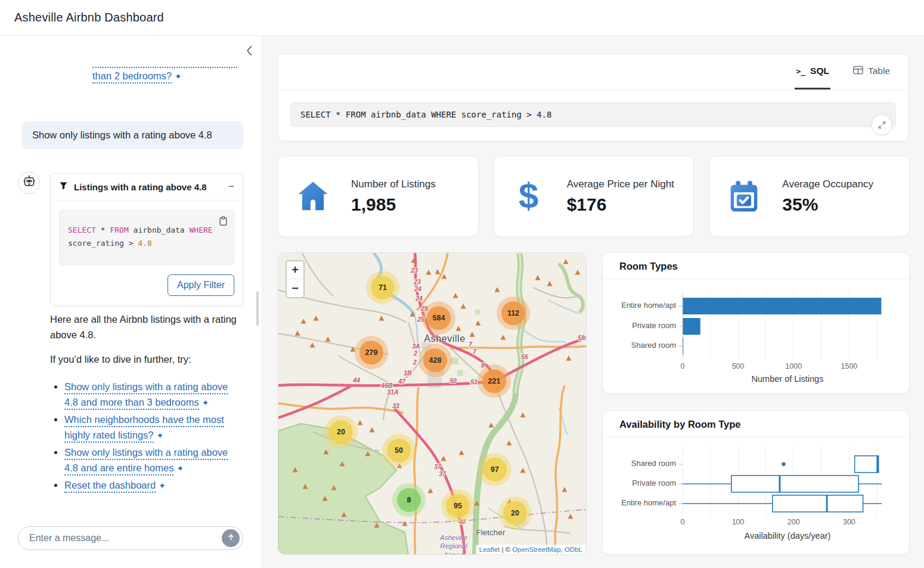  I want to click on message-input, so click(125, 538).